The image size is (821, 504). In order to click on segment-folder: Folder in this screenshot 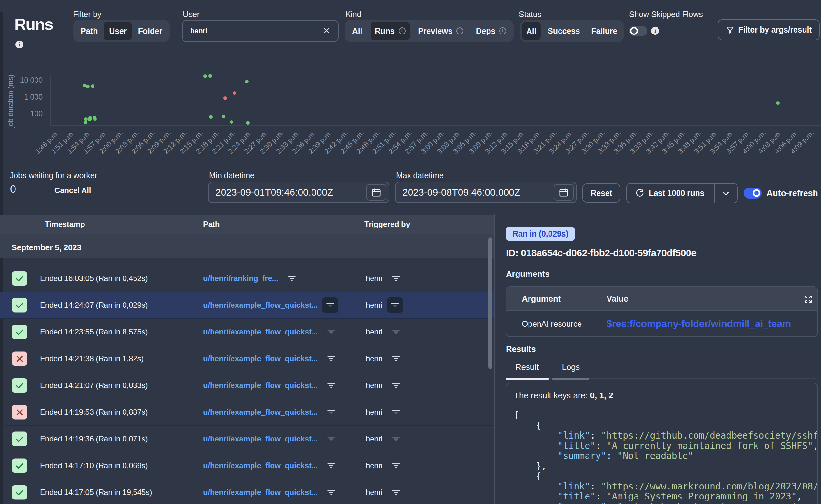, I will do `click(150, 31)`.